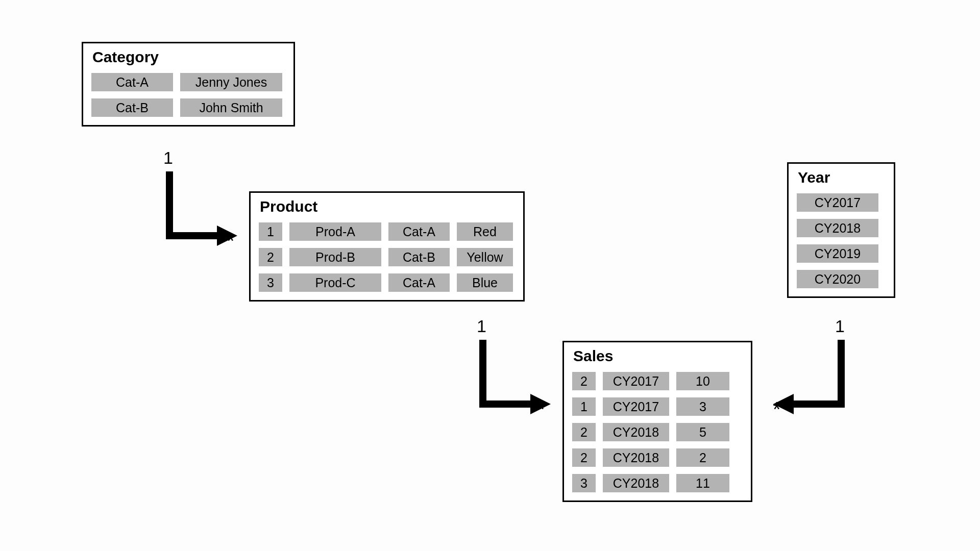 The image size is (980, 551). What do you see at coordinates (703, 432) in the screenshot?
I see `cell: 5` at bounding box center [703, 432].